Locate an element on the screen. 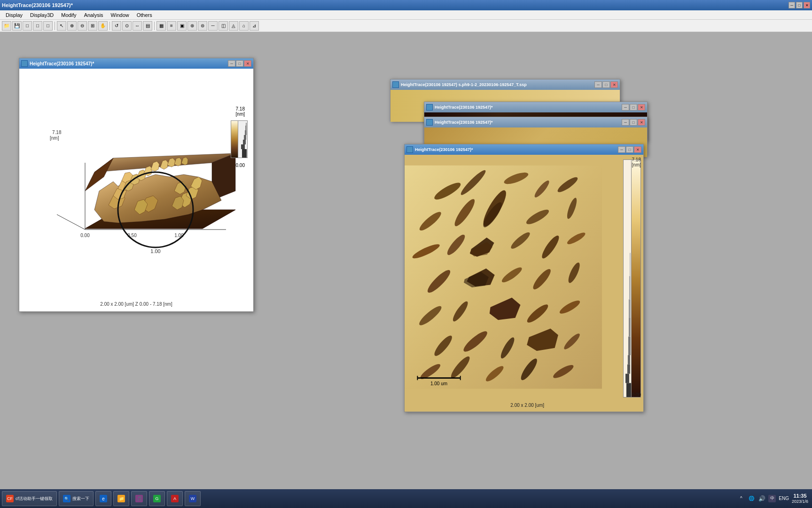  color-scale-top: 7.18 [nm] is located at coordinates (241, 111).